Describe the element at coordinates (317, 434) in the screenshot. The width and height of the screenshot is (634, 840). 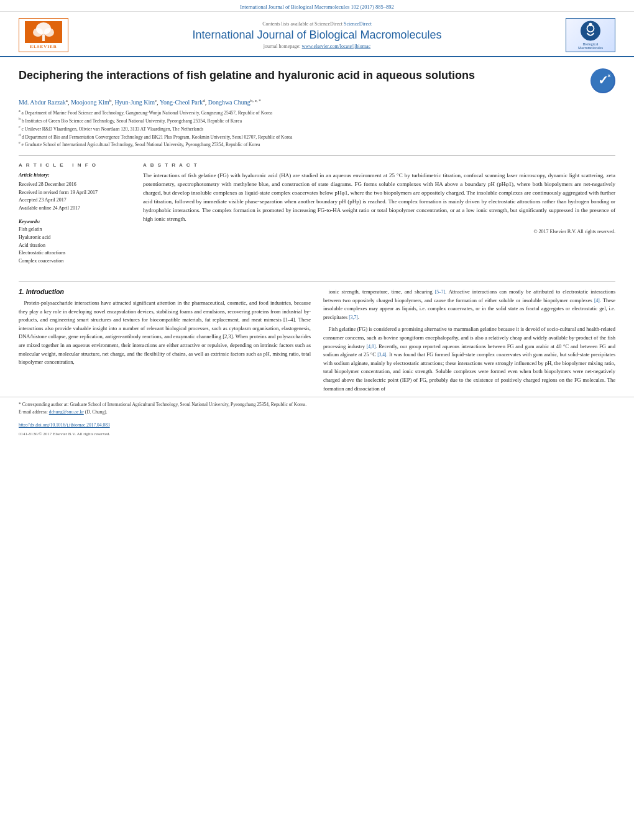
I see `page-footer: 0141-8130/© 2017 Elsevier B.V. All right…` at that location.